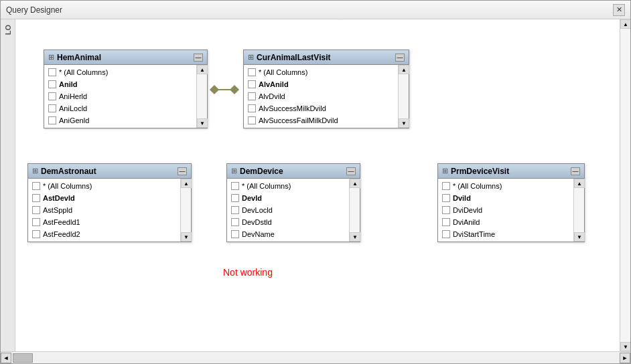 This screenshot has width=631, height=364. I want to click on col-name: DevDstld, so click(257, 222).